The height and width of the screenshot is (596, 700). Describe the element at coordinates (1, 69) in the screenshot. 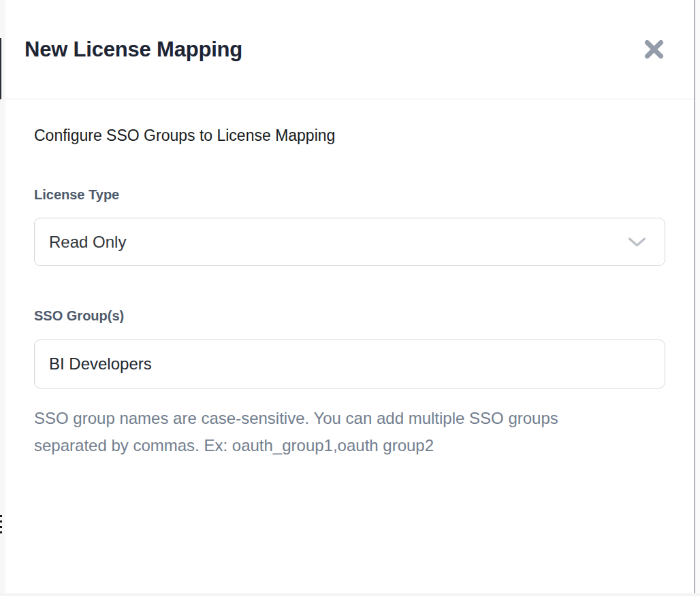

I see `background-page-edge` at that location.